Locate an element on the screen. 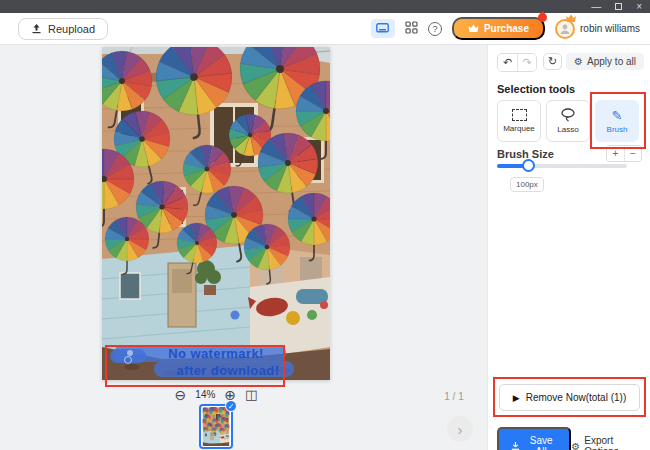 Image resolution: width=650 pixels, height=450 pixels. compare-view-icon: ◫ is located at coordinates (251, 394).